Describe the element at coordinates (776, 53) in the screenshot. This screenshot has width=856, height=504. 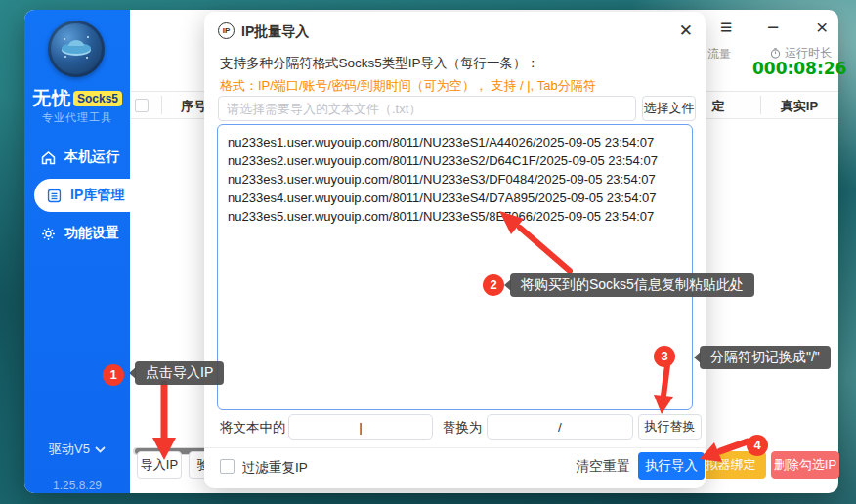
I see `stopwatch-icon` at that location.